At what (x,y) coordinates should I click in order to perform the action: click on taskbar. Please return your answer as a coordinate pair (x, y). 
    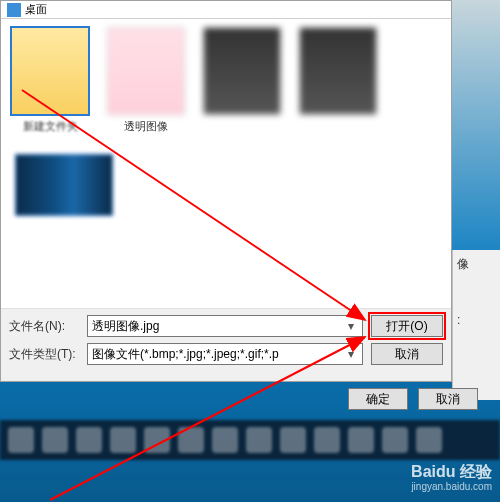
    Looking at the image, I should click on (250, 440).